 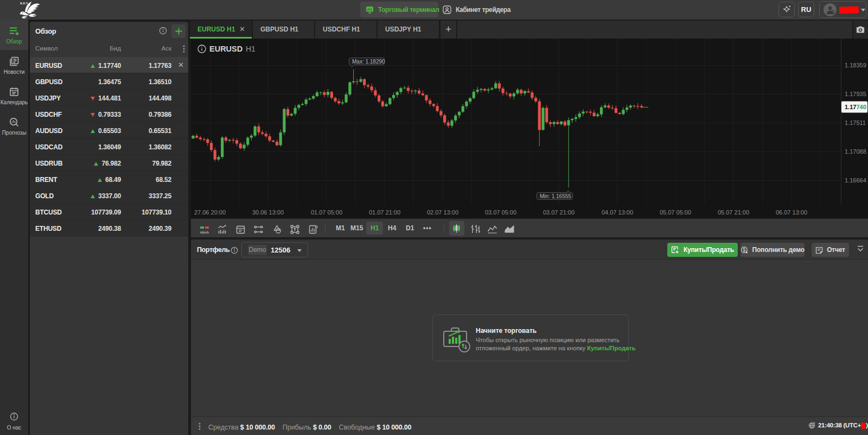 I want to click on svg-text: Max: 1.18290, so click(x=369, y=62).